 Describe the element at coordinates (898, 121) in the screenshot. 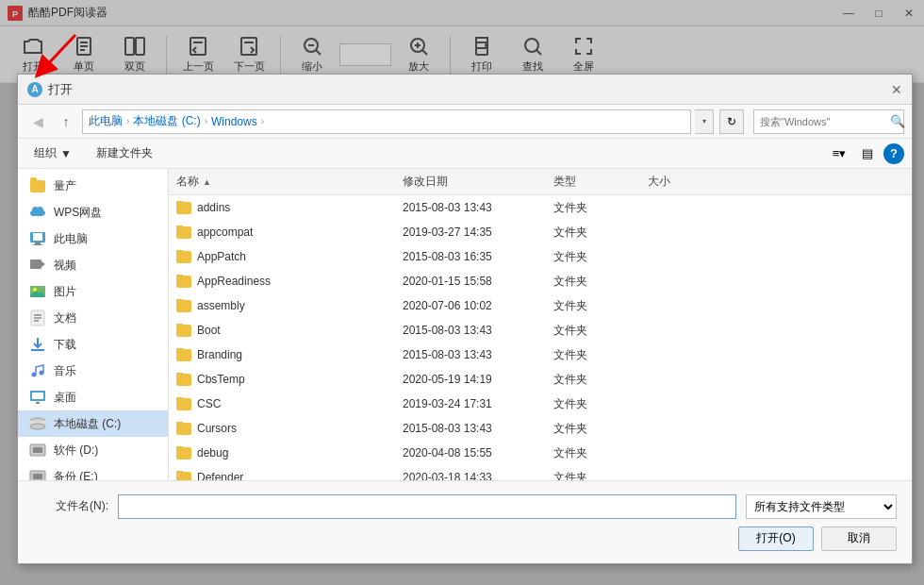

I see `search-icon: 🔍` at that location.